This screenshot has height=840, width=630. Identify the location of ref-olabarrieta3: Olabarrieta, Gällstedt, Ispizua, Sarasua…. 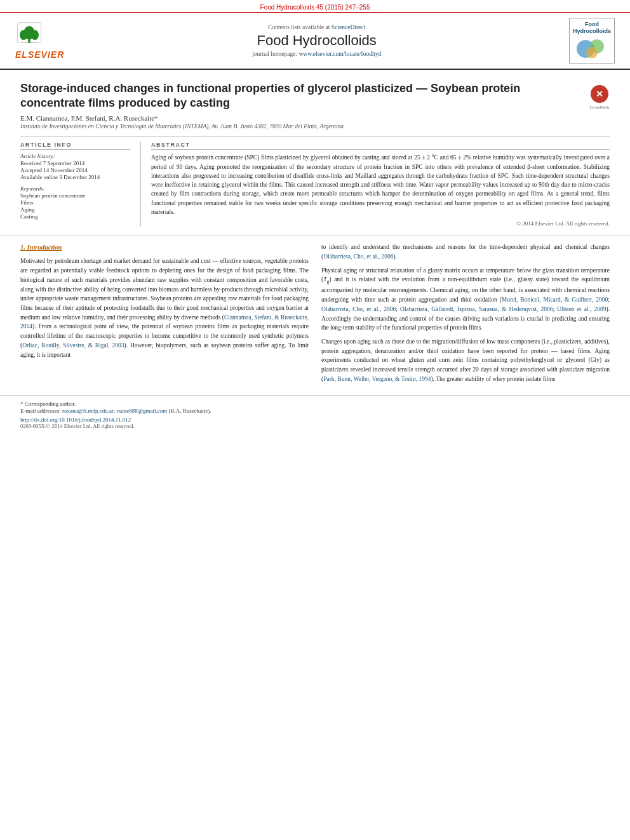
(476, 309).